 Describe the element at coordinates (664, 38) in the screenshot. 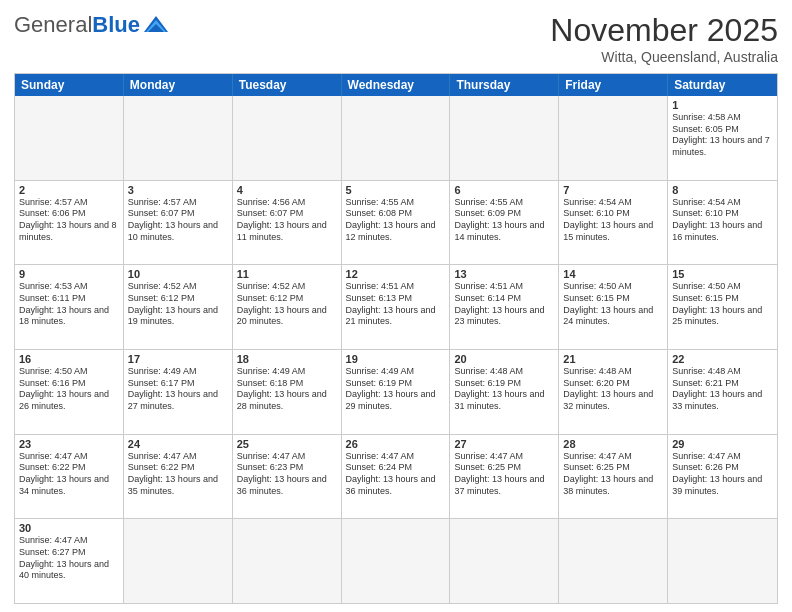

I see `title-block: November 2025 Witta, Queensland, Austral…` at that location.